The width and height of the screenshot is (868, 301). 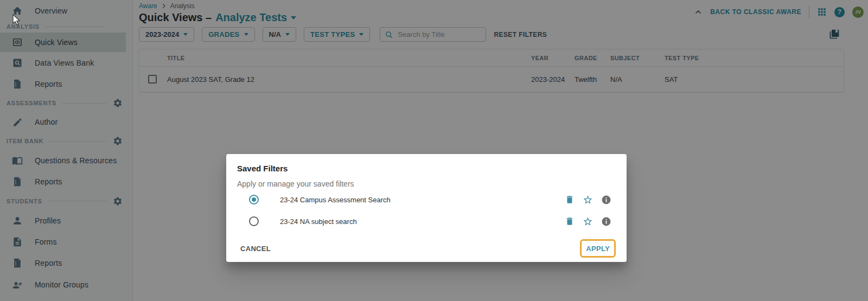 I want to click on dialog-actions: CANCEL APPLY, so click(x=426, y=248).